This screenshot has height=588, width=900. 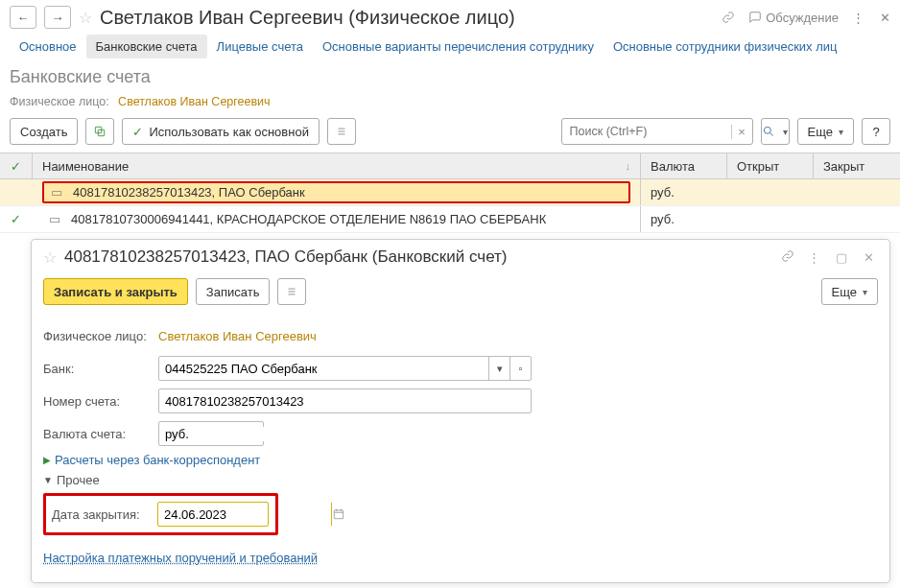 I want to click on save-label: Записать, so click(x=233, y=292).